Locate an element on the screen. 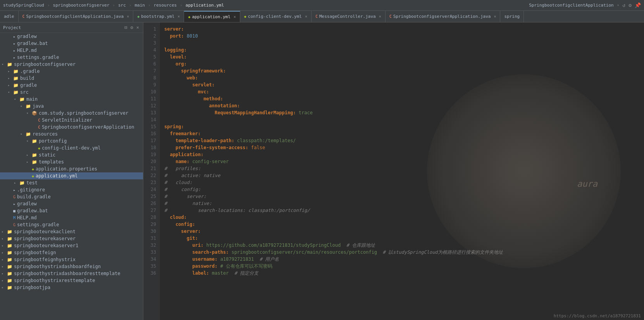 The image size is (644, 320). tree-node-com.study.springbootconfigserver: ▾📦com.study.springbootconfigserver is located at coordinates (71, 113).